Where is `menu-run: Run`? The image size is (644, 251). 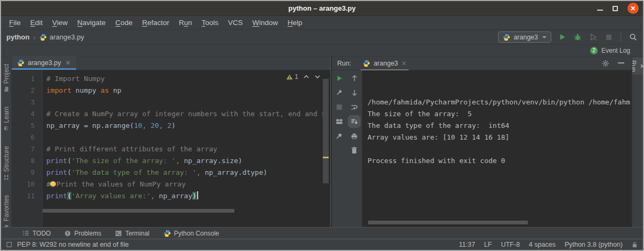 menu-run: Run is located at coordinates (185, 22).